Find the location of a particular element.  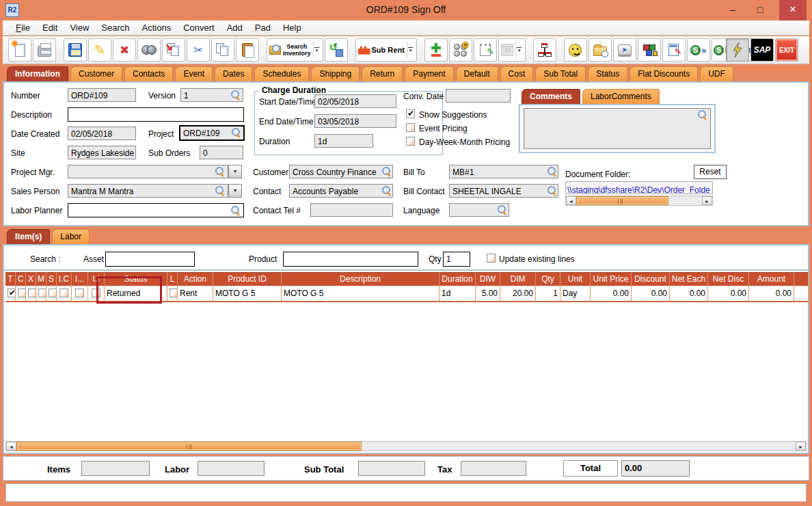

row-cell-m is located at coordinates (41, 294).